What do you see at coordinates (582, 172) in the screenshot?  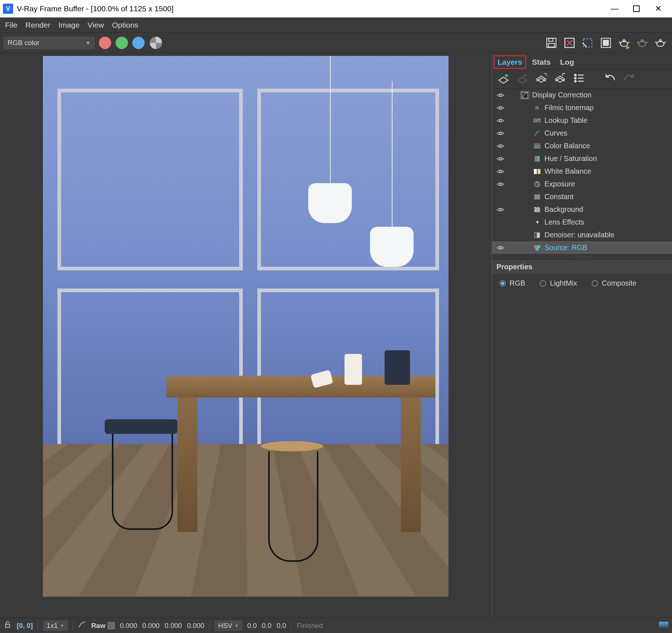 I see `layer-list: Display CorrectionfxFilmic tonemapLUTLoo…` at bounding box center [582, 172].